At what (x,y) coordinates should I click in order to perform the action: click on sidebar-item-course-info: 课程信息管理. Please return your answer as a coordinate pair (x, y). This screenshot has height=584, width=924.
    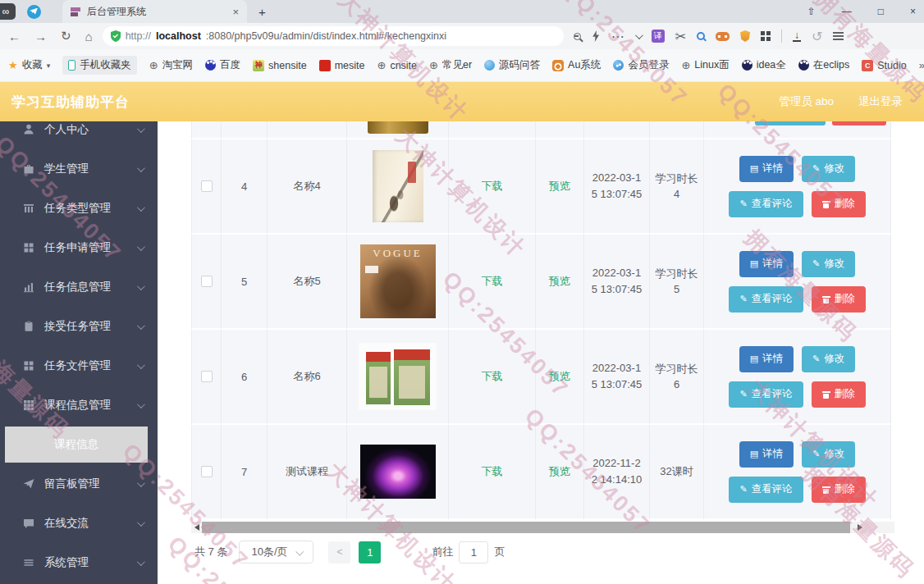
    Looking at the image, I should click on (79, 405).